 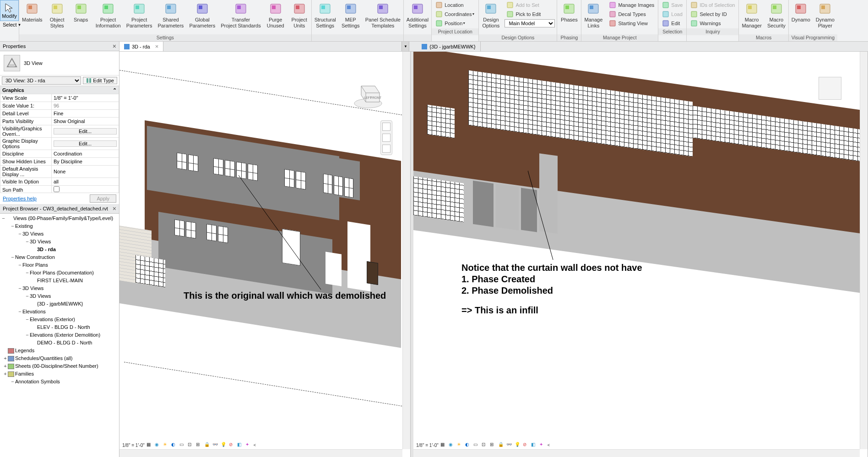 I want to click on snaps-button: Snaps, so click(x=81, y=17).